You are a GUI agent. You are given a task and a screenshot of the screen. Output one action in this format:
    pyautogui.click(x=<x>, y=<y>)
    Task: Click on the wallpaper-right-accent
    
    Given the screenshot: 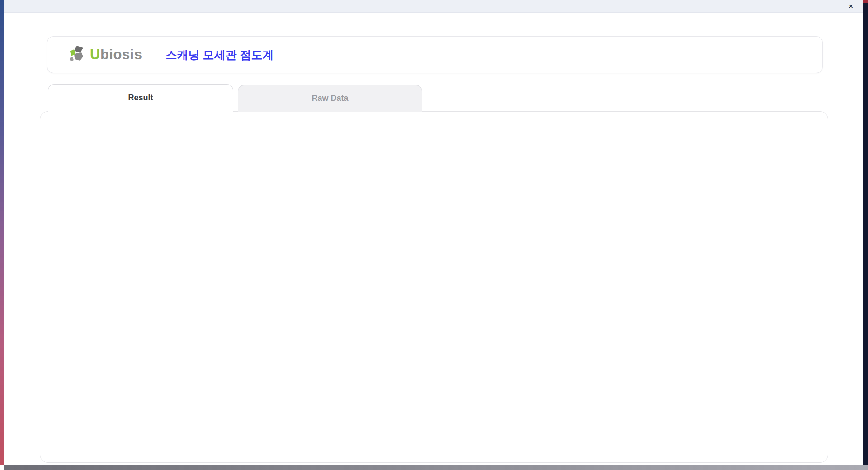 What is the action you would take?
    pyautogui.click(x=865, y=1)
    